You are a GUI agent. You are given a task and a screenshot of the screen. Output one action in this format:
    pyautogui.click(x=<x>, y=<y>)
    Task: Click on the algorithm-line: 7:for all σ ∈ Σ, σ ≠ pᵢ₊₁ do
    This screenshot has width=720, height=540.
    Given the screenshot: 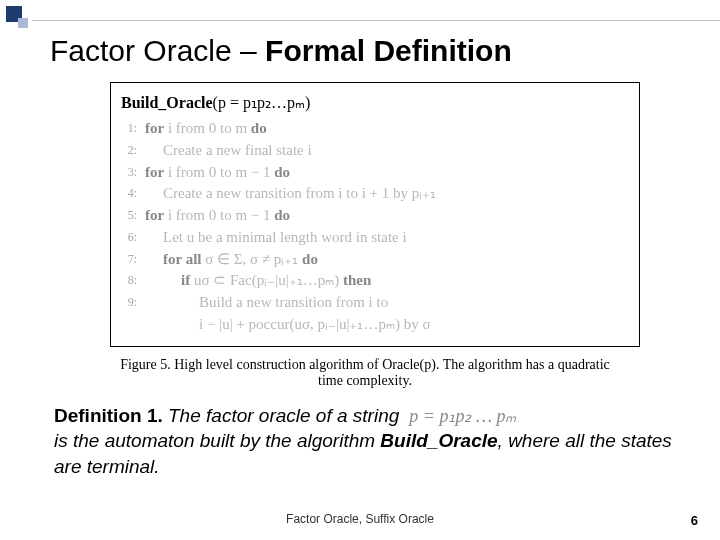 What is the action you would take?
    pyautogui.click(x=375, y=260)
    